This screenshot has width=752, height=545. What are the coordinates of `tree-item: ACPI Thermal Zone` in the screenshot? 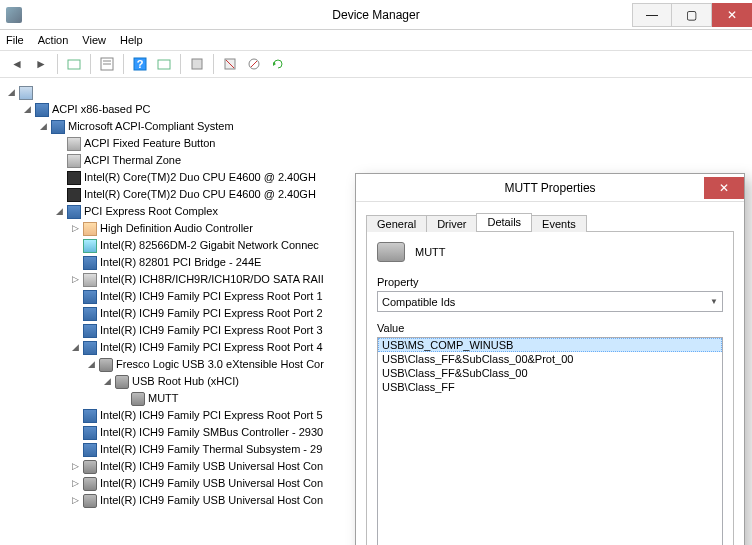 It's located at (400, 160).